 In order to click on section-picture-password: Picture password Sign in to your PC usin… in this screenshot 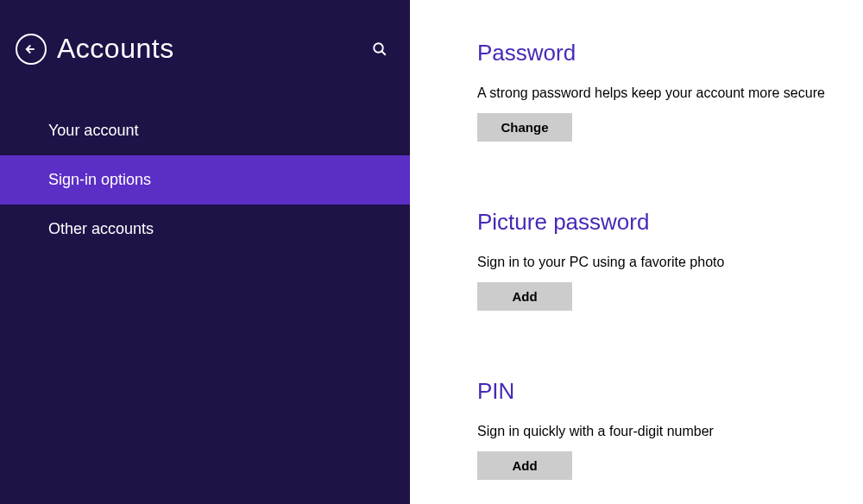, I will do `click(670, 260)`.